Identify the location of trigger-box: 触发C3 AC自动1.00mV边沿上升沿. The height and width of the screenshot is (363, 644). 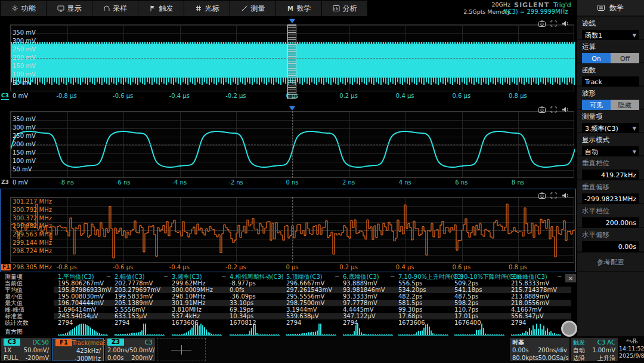
(594, 350).